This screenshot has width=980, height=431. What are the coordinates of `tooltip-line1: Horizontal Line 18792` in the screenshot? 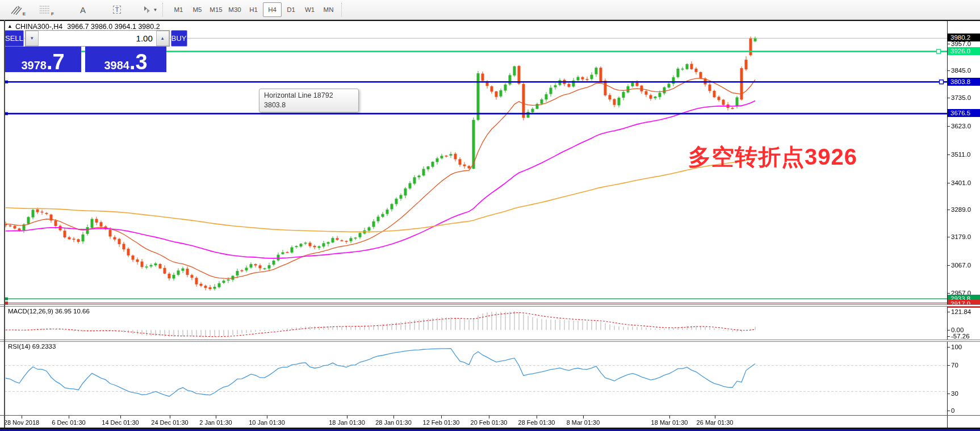 It's located at (309, 95).